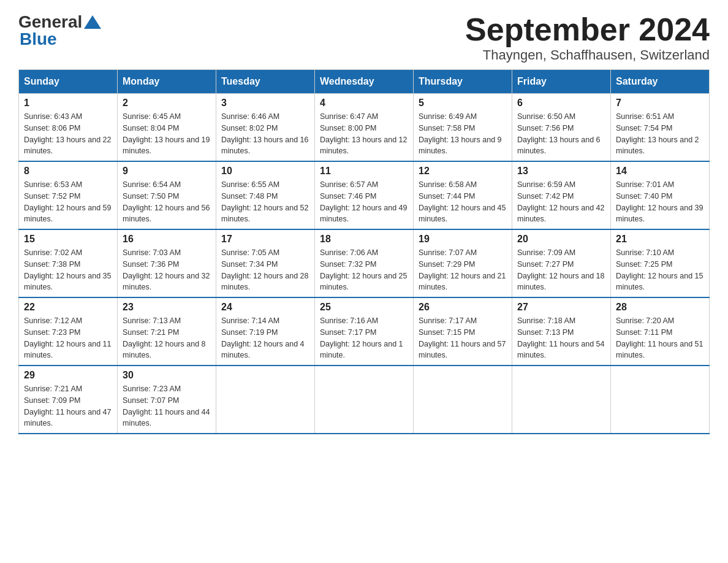 This screenshot has height=563, width=728. What do you see at coordinates (561, 239) in the screenshot?
I see `day-number: 20` at bounding box center [561, 239].